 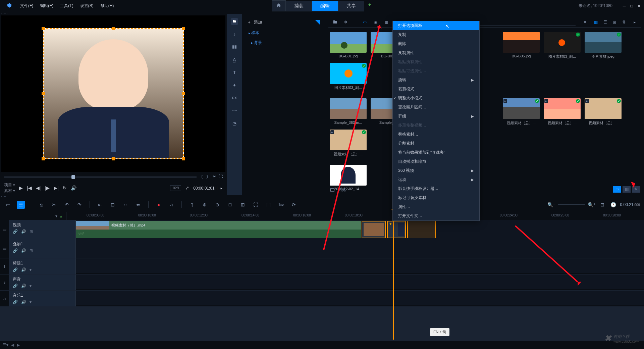 I want to click on filter-video-icon: ▦, so click(x=386, y=22).